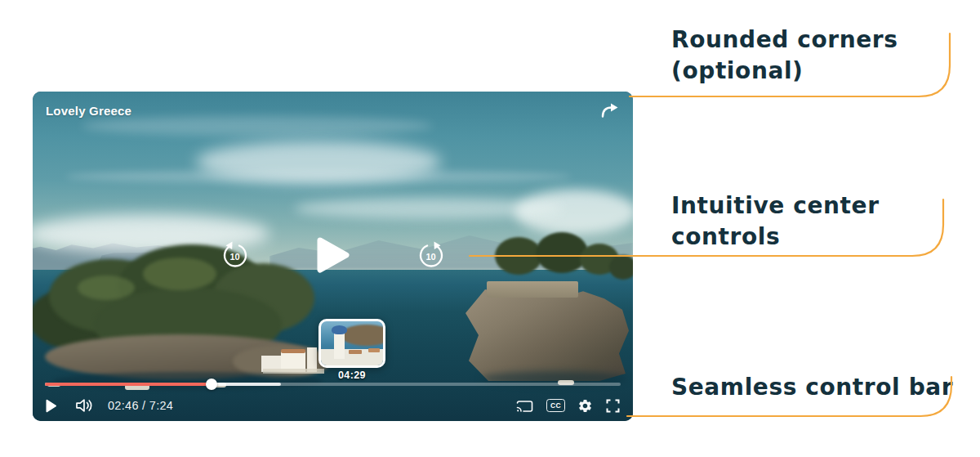 The height and width of the screenshot is (457, 980). Describe the element at coordinates (612, 405) in the screenshot. I see `fullscreen-button` at that location.